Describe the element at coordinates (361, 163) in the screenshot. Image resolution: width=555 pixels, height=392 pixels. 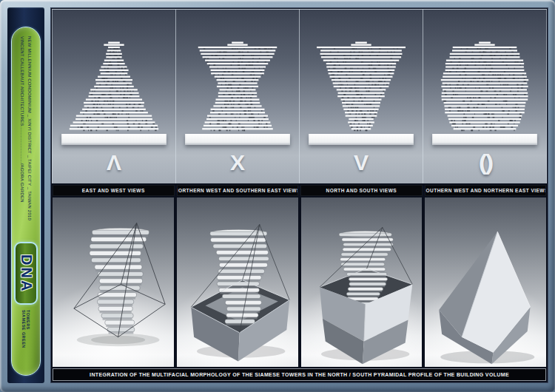
I see `v-profile-icon: V` at that location.